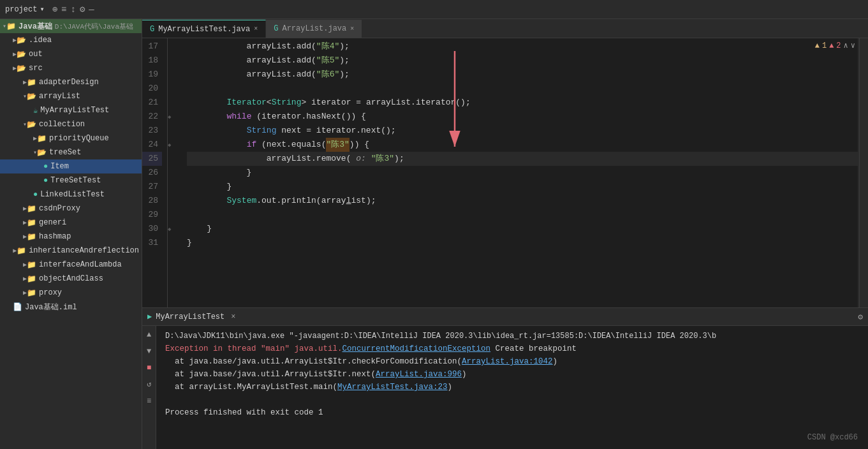 The height and width of the screenshot is (449, 868). Describe the element at coordinates (417, 349) in the screenshot. I see `concurrent-mod-exception-link: ConcurrentModificationException` at that location.